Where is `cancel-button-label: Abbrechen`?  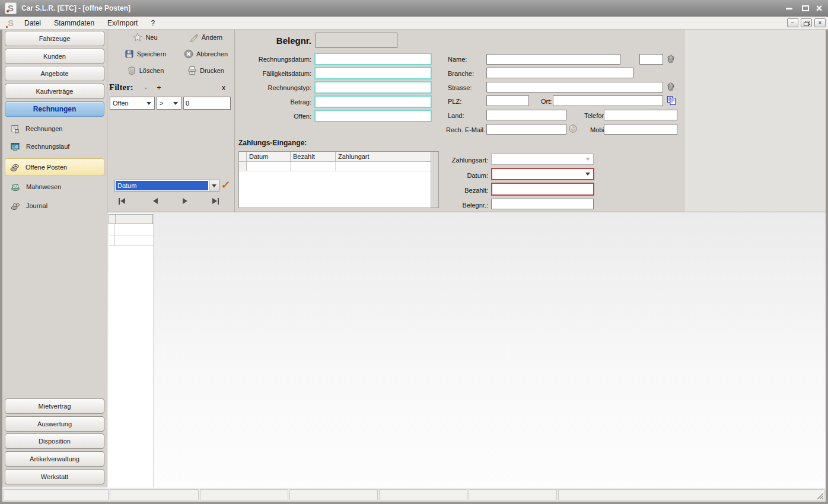 cancel-button-label: Abbrechen is located at coordinates (212, 54).